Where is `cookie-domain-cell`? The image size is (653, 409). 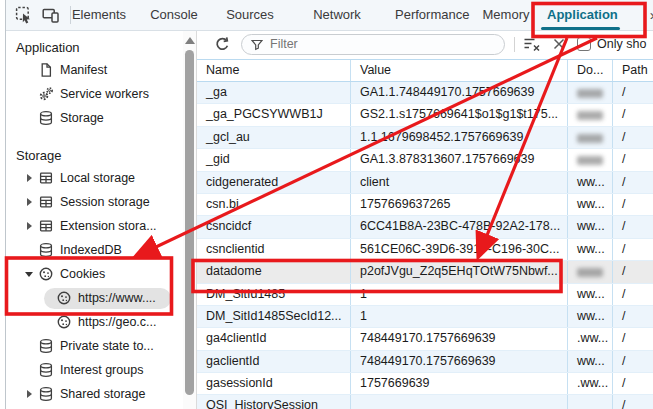 cookie-domain-cell is located at coordinates (590, 92).